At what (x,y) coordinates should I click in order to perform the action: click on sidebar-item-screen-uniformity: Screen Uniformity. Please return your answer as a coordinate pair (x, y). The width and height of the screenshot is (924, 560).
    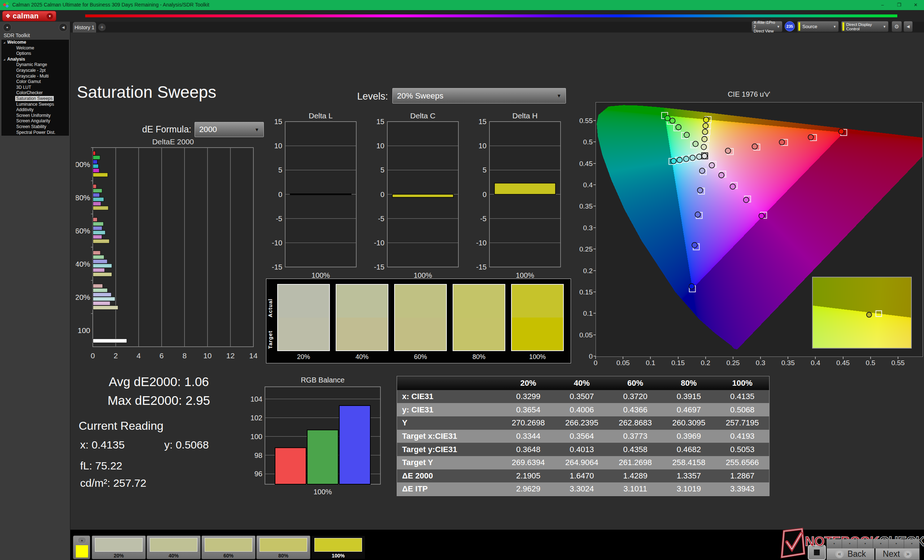
    Looking at the image, I should click on (35, 116).